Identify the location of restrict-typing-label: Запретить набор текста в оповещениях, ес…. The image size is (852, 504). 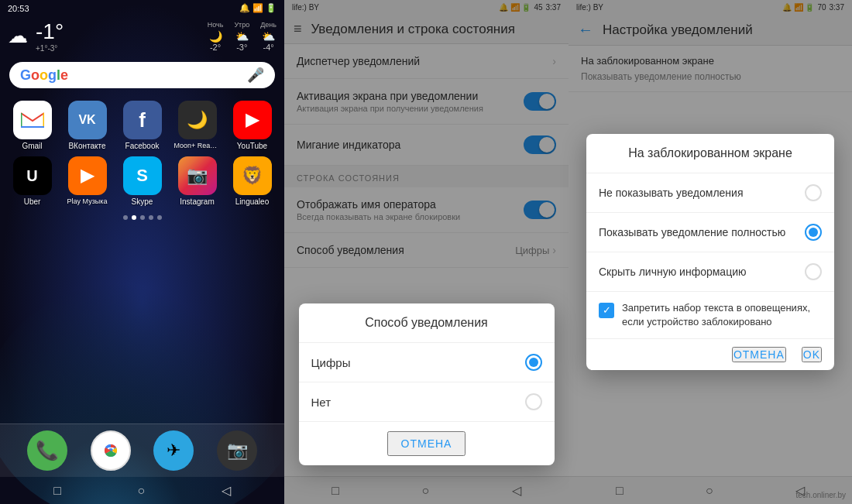
(722, 315).